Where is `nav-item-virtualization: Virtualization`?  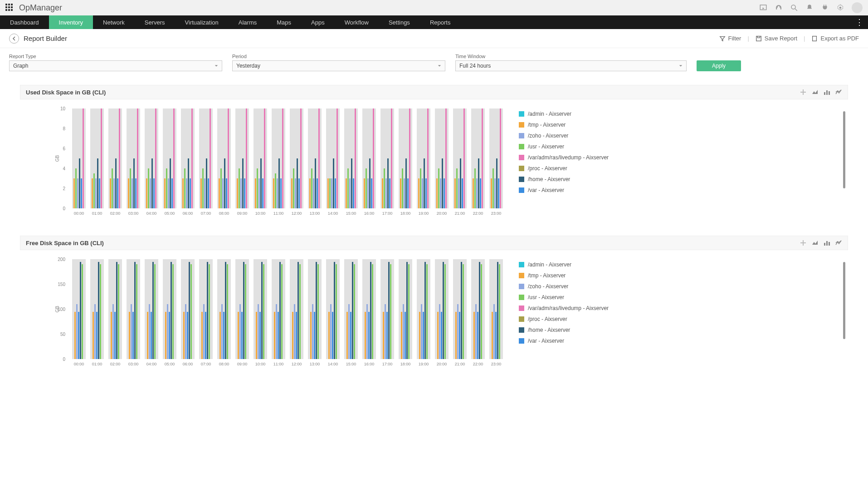
nav-item-virtualization: Virtualization is located at coordinates (202, 22).